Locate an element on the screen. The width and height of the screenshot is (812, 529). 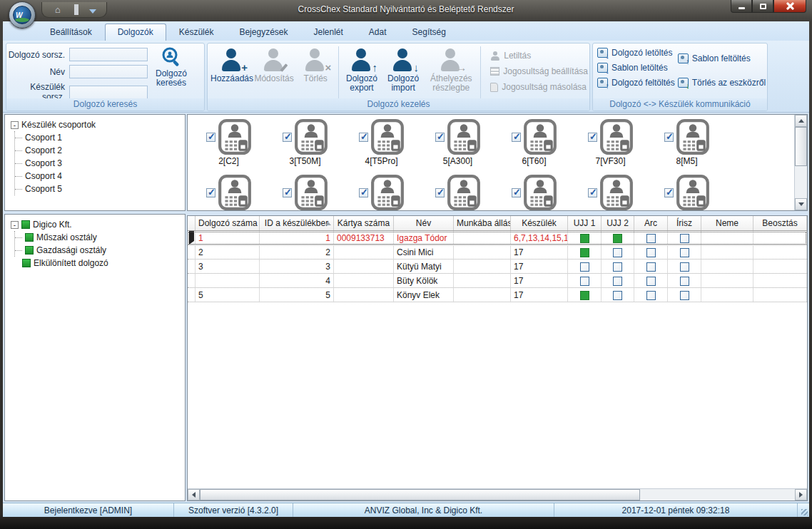
column-header: Készülék is located at coordinates (539, 223).